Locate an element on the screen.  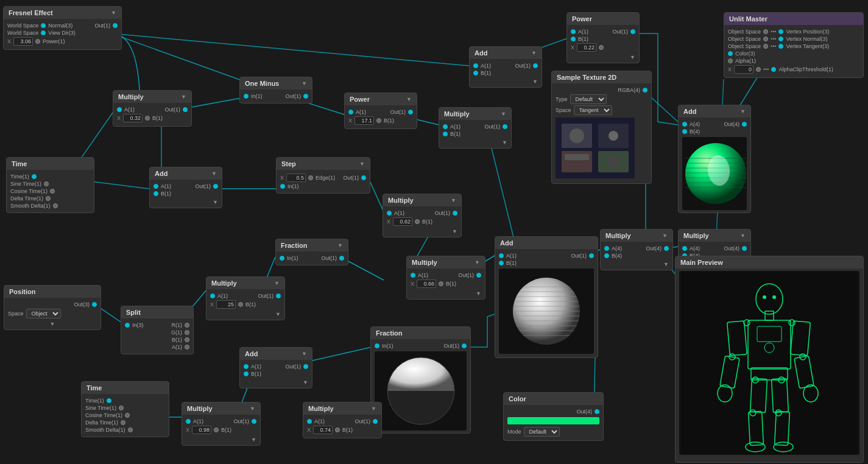
split-in-dot is located at coordinates (127, 325).